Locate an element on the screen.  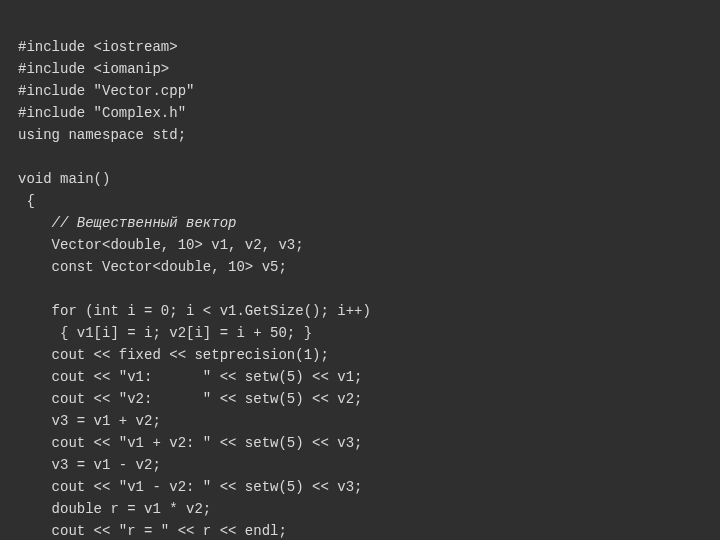
code-line: #include "Complex.h" is located at coordinates (102, 113).